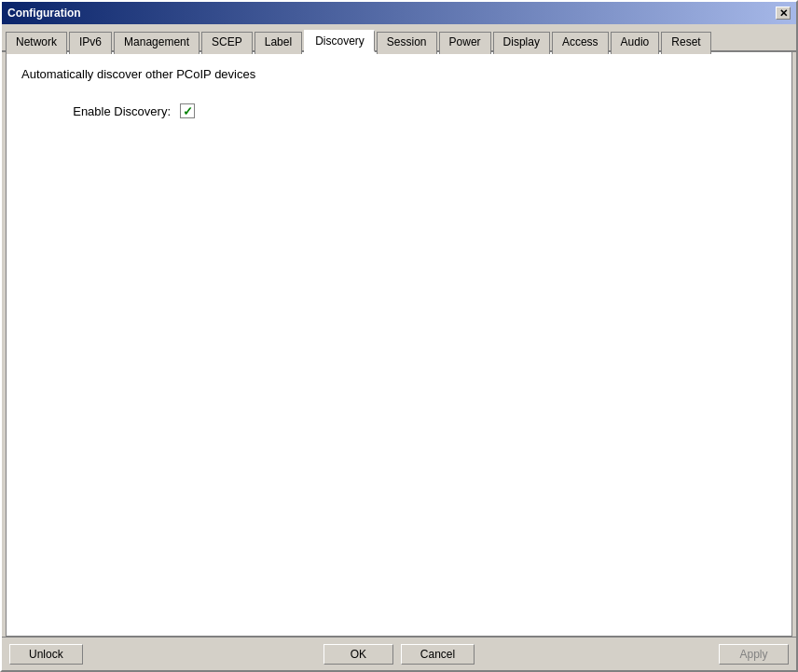 This screenshot has height=672, width=798. I want to click on close-button: ✕, so click(783, 13).